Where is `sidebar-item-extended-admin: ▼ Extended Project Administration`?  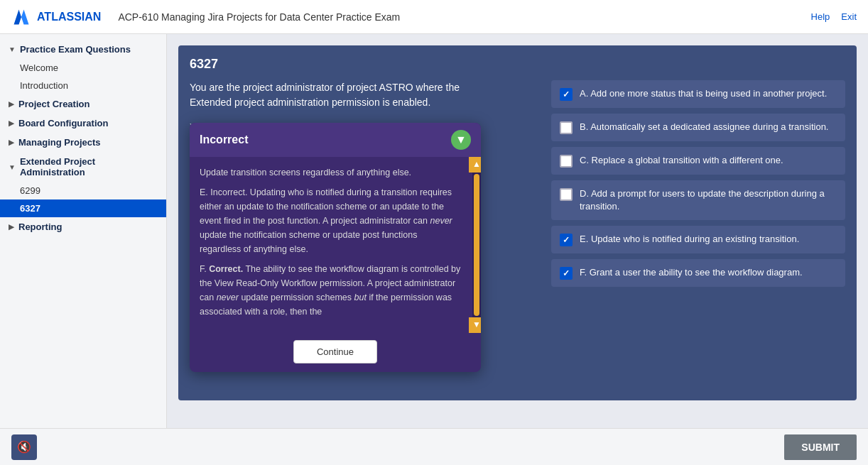 sidebar-item-extended-admin: ▼ Extended Project Administration is located at coordinates (83, 167).